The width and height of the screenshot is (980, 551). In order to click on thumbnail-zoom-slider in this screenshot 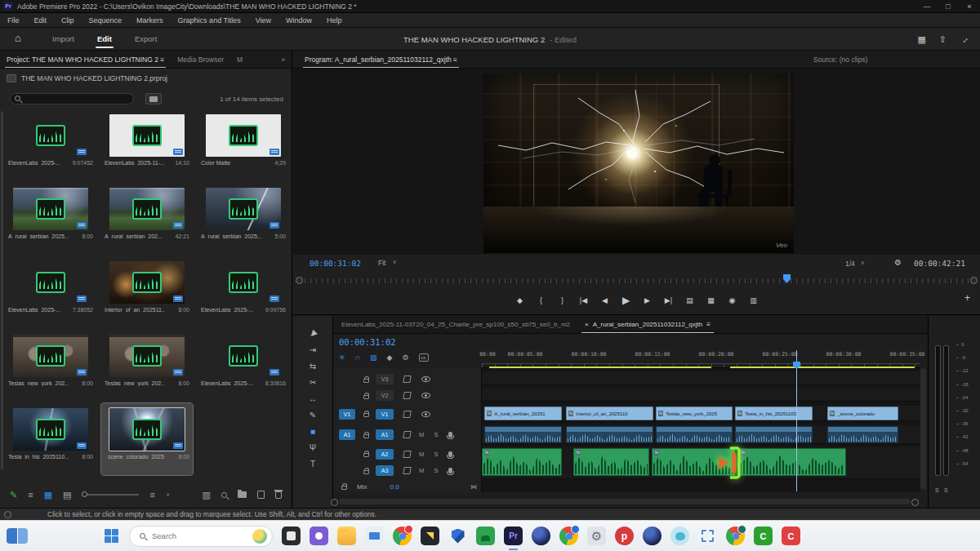, I will do `click(110, 495)`.